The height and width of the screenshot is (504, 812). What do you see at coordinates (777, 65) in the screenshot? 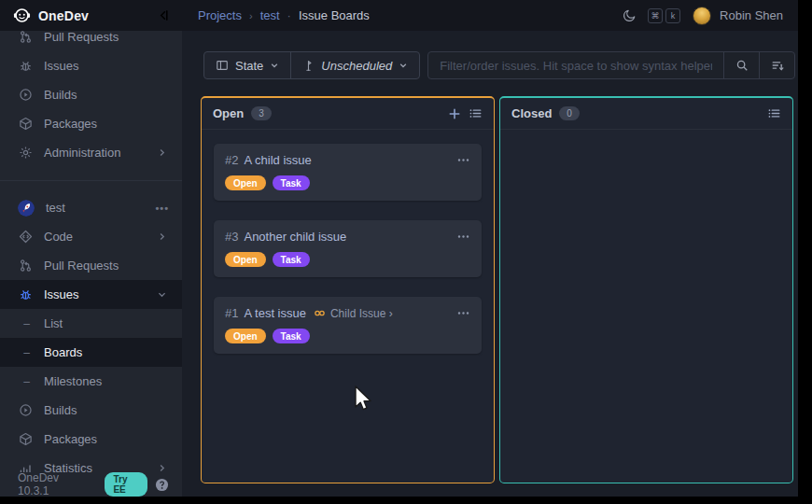
I see `order-button` at bounding box center [777, 65].